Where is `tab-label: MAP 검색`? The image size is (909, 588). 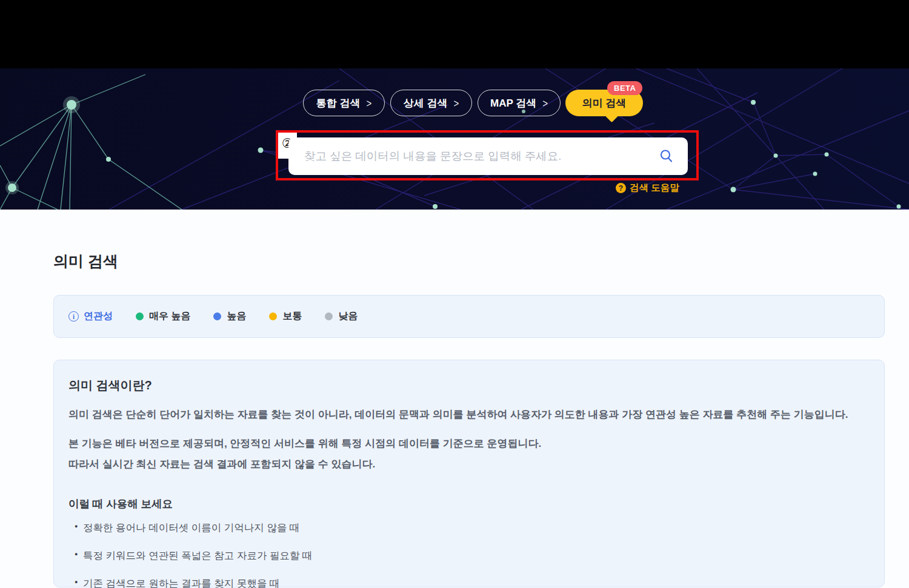 tab-label: MAP 검색 is located at coordinates (513, 103).